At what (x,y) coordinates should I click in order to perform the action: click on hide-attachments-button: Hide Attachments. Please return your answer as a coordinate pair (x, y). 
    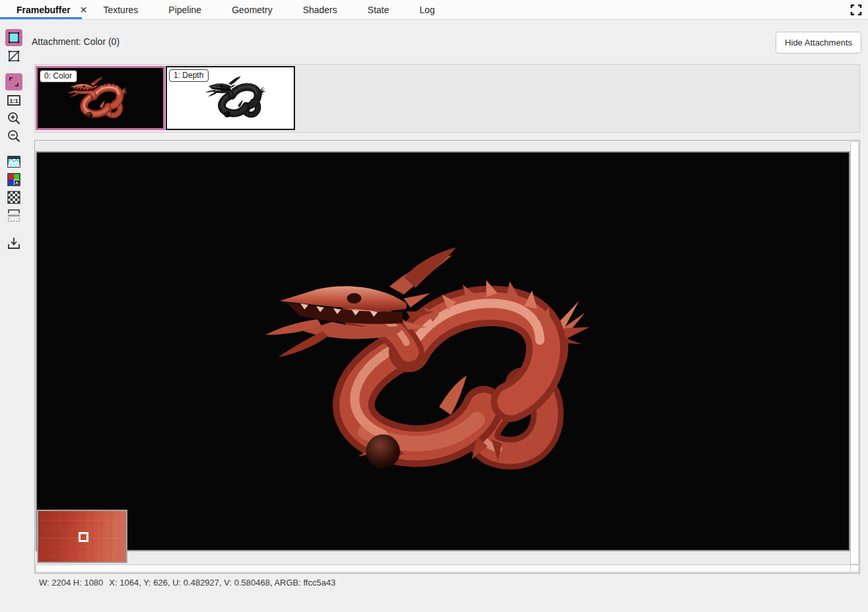
    Looking at the image, I should click on (818, 42).